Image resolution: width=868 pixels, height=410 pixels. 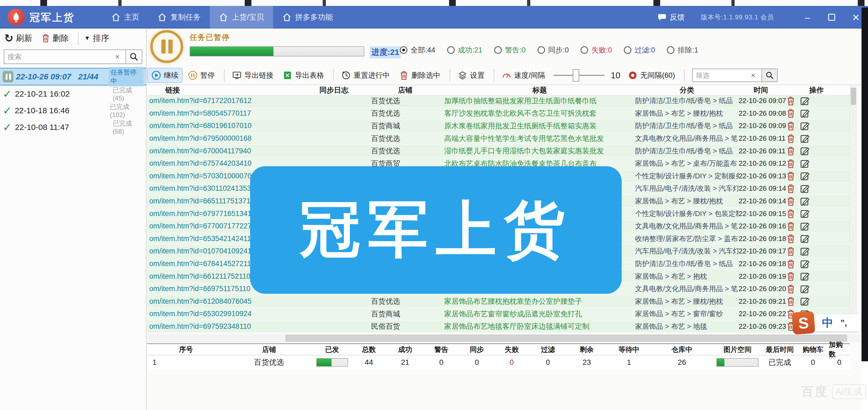 What do you see at coordinates (224, 100) in the screenshot?
I see `product-link: om/item.htm?id=671722017612` at bounding box center [224, 100].